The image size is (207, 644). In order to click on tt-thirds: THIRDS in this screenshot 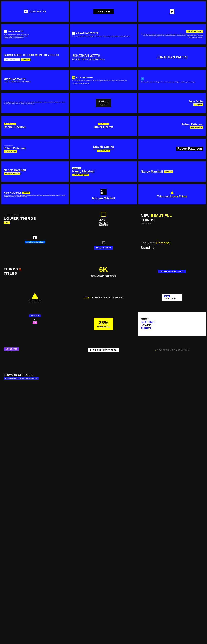, I will do `click(11, 269)`.